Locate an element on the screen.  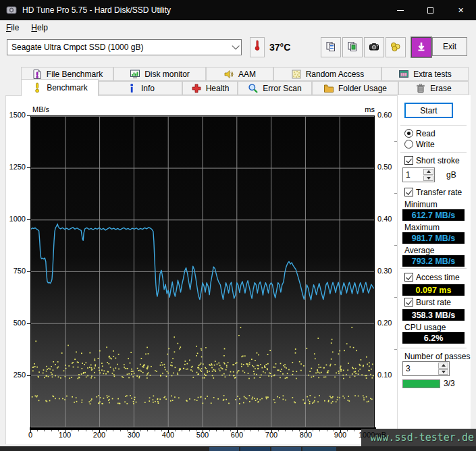
read-radio is located at coordinates (409, 134).